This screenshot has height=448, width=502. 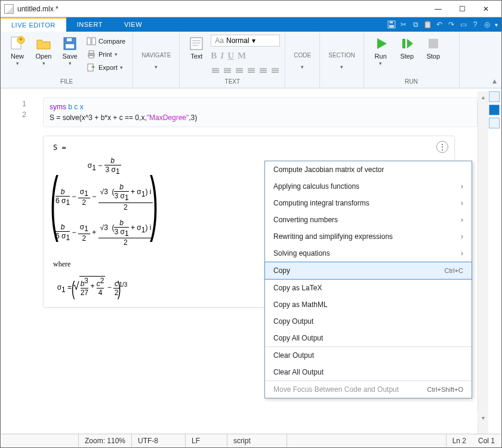 I want to click on minimize-button: —, so click(x=438, y=9).